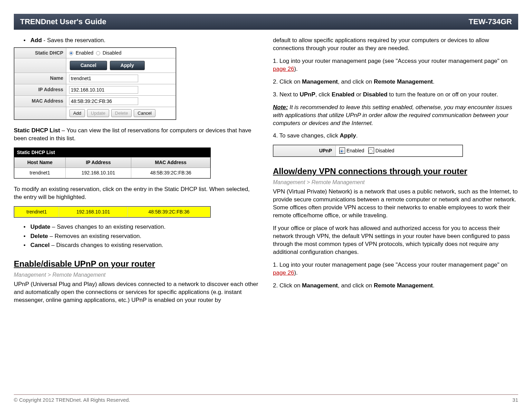 This screenshot has height=409, width=532. Describe the element at coordinates (98, 163) in the screenshot. I see `col-ip: IP Address` at that location.